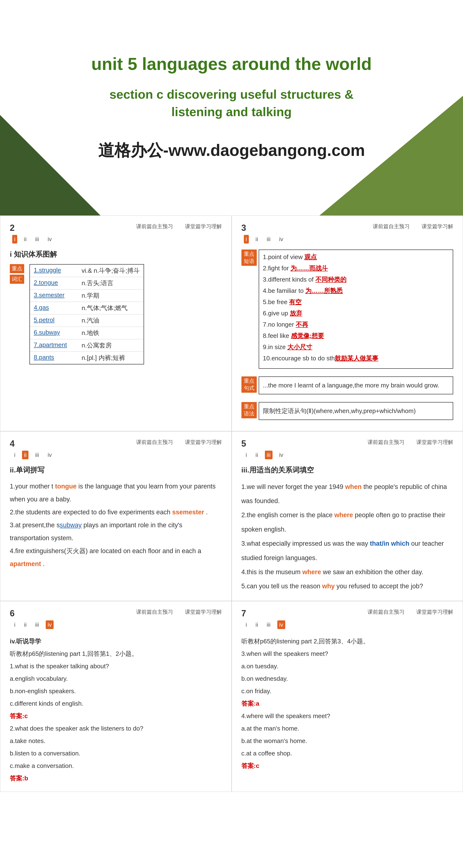 This screenshot has width=463, height=868. Describe the element at coordinates (356, 309) in the screenshot. I see `phrases-box: 1.point of view 观点 2.fight for 为……而战斗 3.…` at that location.